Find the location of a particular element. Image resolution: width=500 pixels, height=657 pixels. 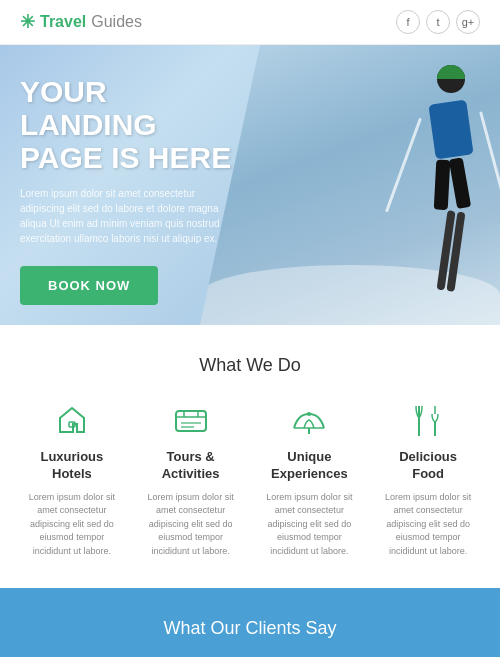

feature-hotels: LuxuriousHotels Lorem ipsum dolor sit am… is located at coordinates (72, 480).